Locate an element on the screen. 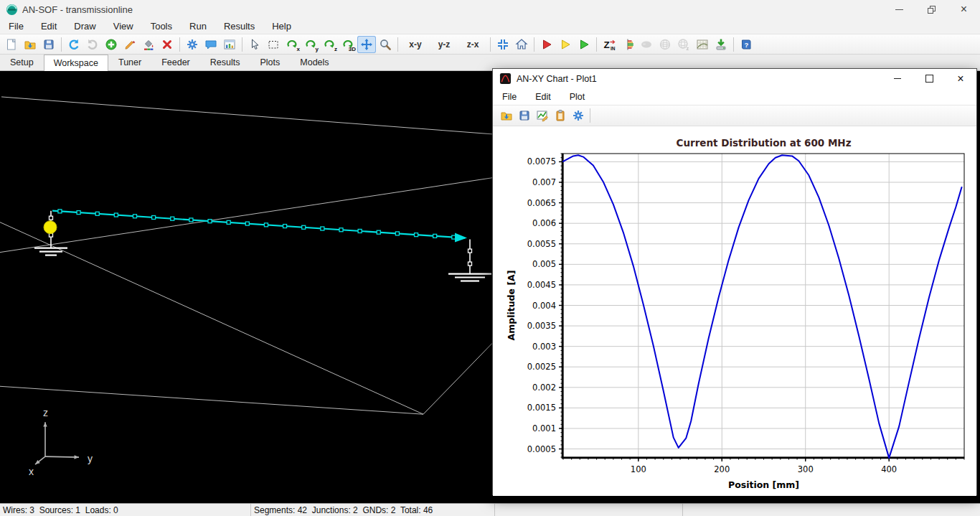  svg-text: IN is located at coordinates (613, 47).